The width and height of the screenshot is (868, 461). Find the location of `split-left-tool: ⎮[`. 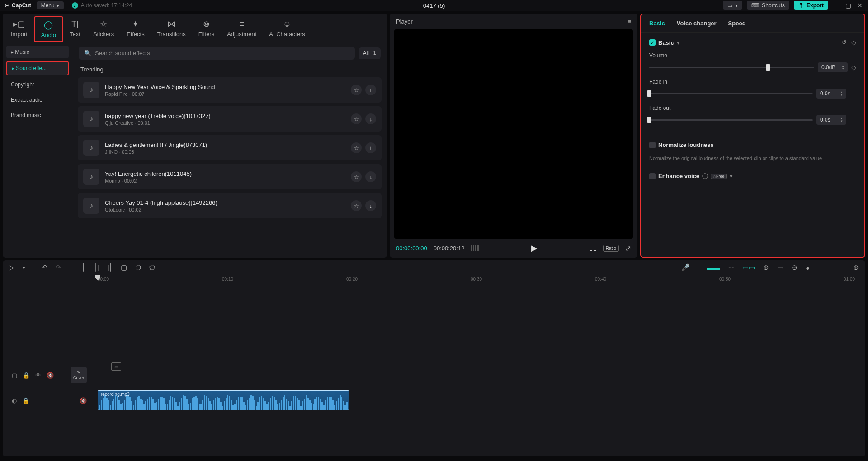

split-left-tool: ⎮[ is located at coordinates (96, 268).